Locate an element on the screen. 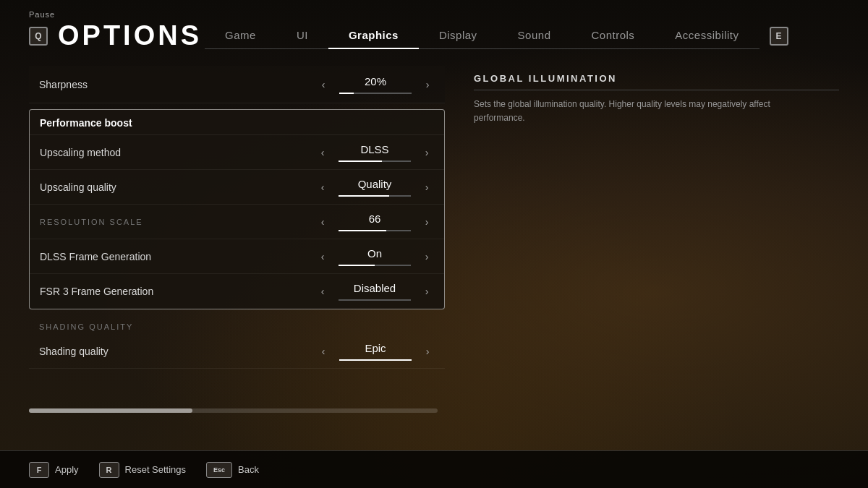 The image size is (868, 488). sharpness-value: 20% is located at coordinates (375, 81).